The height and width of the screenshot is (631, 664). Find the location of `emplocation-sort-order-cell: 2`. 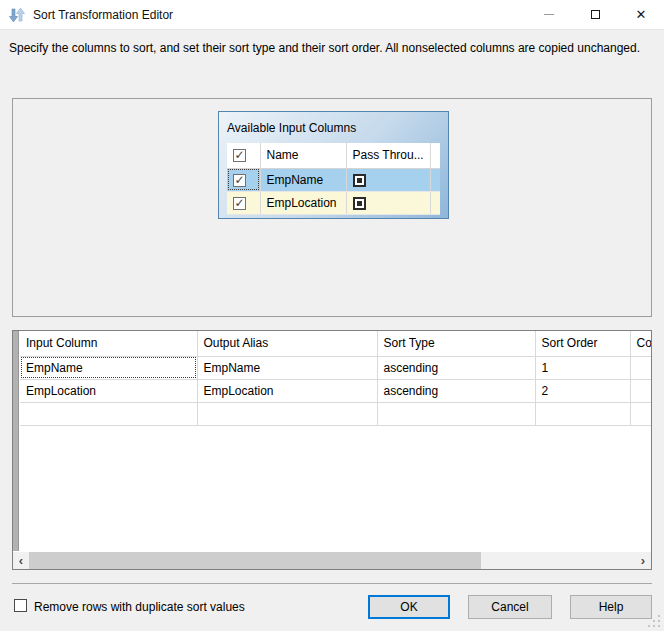

emplocation-sort-order-cell: 2 is located at coordinates (582, 390).